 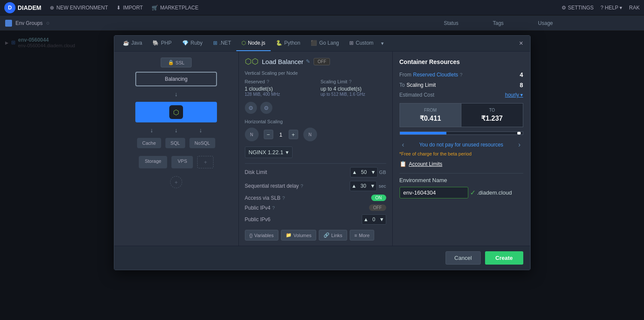 I want to click on prev-arrow-button: ‹, so click(x=403, y=145).